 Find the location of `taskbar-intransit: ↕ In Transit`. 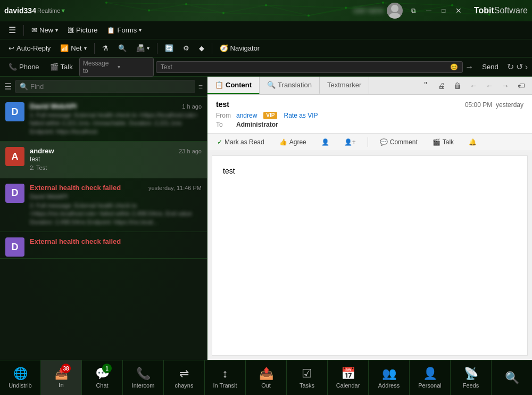

taskbar-intransit: ↕ In Transit is located at coordinates (226, 378).